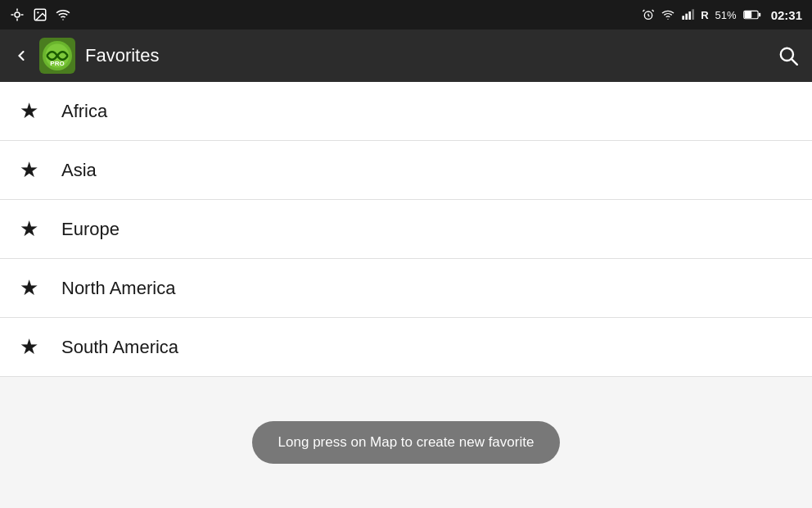 The height and width of the screenshot is (508, 812). Describe the element at coordinates (788, 56) in the screenshot. I see `search-button` at that location.